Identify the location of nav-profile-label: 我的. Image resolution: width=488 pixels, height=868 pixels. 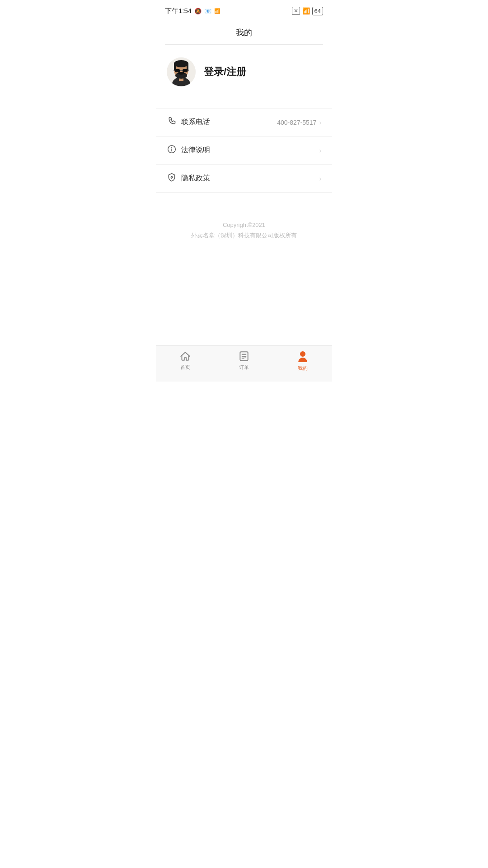
(303, 368).